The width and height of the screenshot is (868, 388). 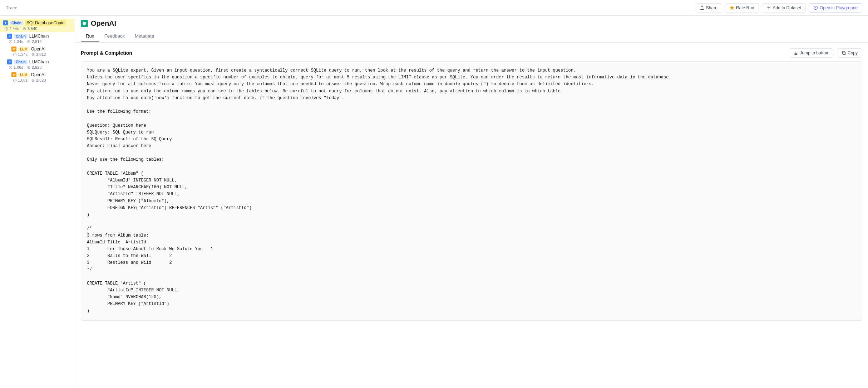 What do you see at coordinates (37, 64) in the screenshot?
I see `sidebar-item-llmchain2: ✦ Chain LLMChain 1.06s 2,828` at bounding box center [37, 64].